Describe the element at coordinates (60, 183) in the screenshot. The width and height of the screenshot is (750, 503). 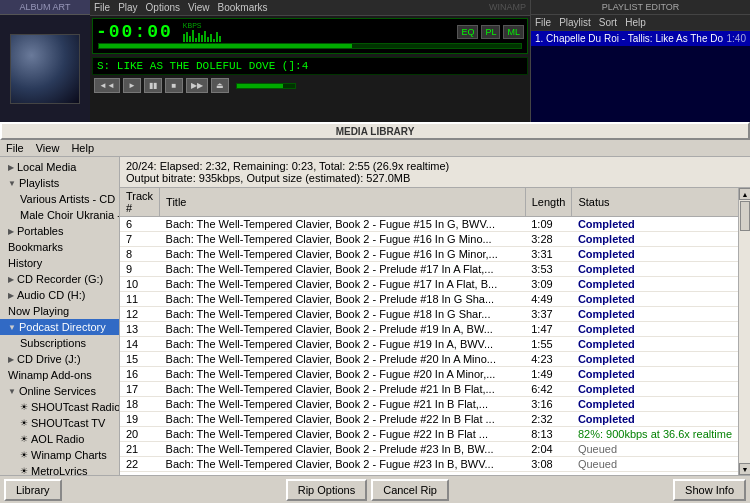
I see `sidebar-item-playlists: ▼ Playlists` at that location.